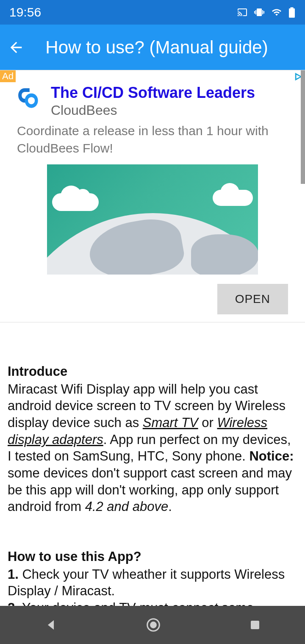 The image size is (305, 644). I want to click on link-smart-tv: Smart TV, so click(170, 423).